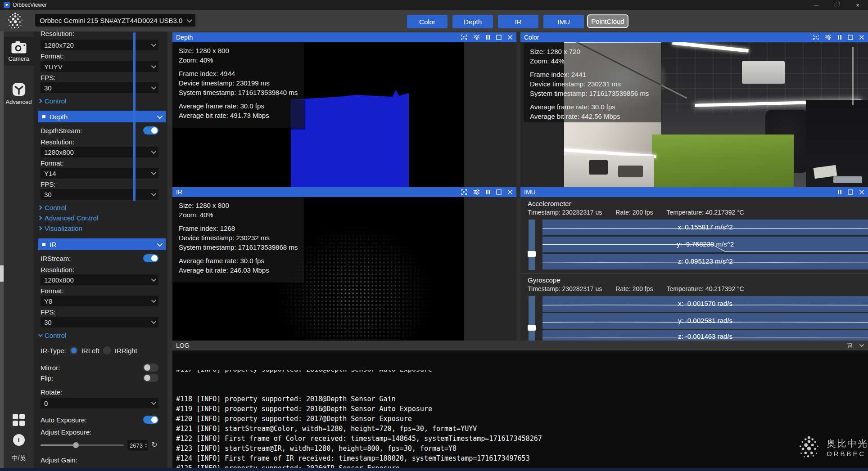  I want to click on depth-stream-toggle, so click(151, 130).